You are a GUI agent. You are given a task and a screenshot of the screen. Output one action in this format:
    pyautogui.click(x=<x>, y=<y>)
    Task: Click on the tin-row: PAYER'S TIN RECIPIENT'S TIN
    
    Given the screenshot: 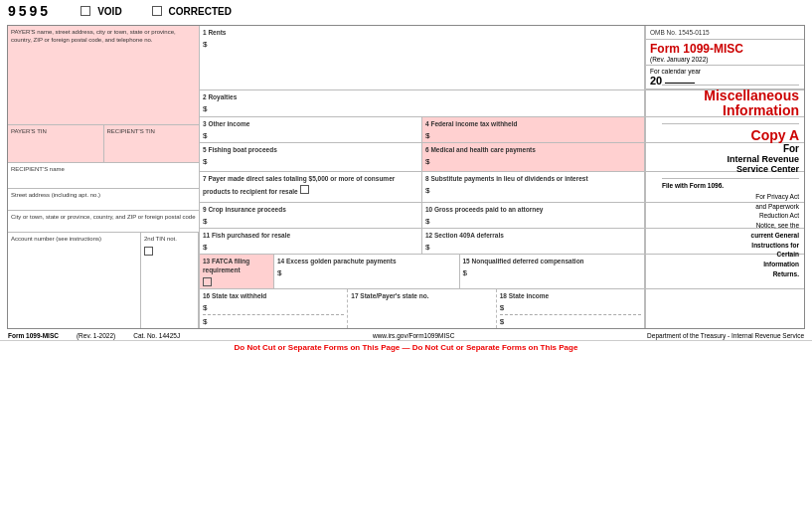 What is the action you would take?
    pyautogui.click(x=103, y=144)
    